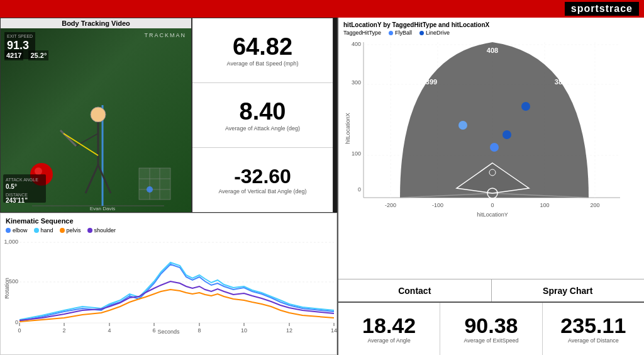 This screenshot has width=644, height=355. What do you see at coordinates (356, 44) in the screenshot?
I see `svg-text: 400` at bounding box center [356, 44].